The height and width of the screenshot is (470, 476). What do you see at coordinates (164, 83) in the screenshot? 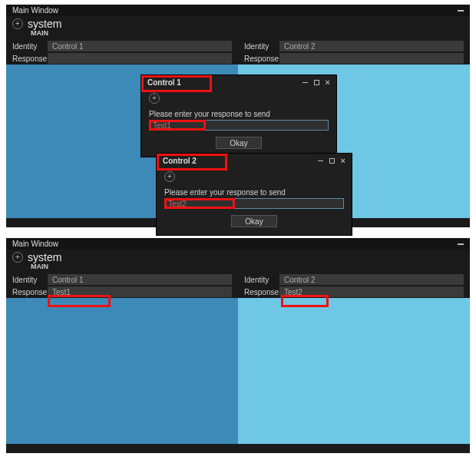
I see `dialog-title: Control 1` at bounding box center [164, 83].